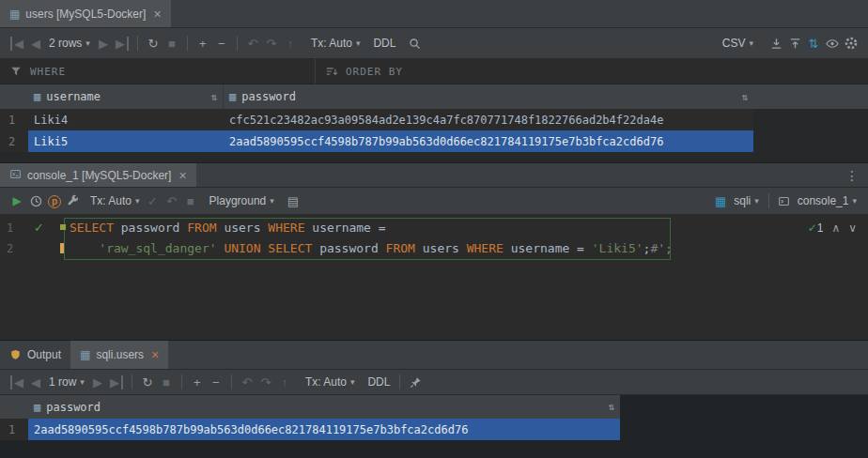 The width and height of the screenshot is (868, 458). What do you see at coordinates (618, 248) in the screenshot?
I see `code-segment-string: 'Liki5'` at bounding box center [618, 248].